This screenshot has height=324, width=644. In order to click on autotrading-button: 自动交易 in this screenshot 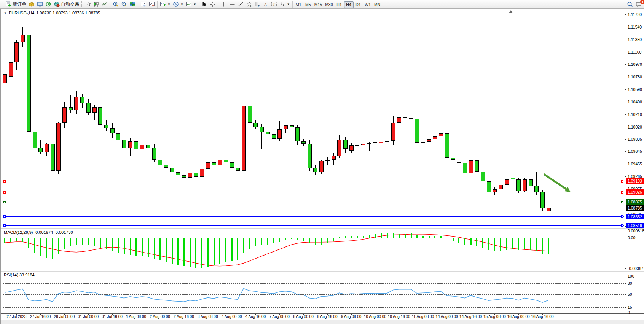, I will do `click(66, 4)`.